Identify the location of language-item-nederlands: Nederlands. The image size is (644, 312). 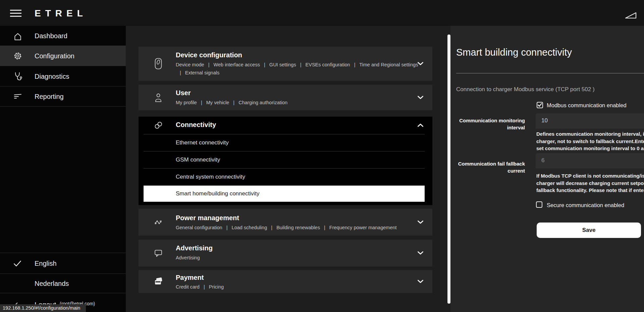
(63, 283).